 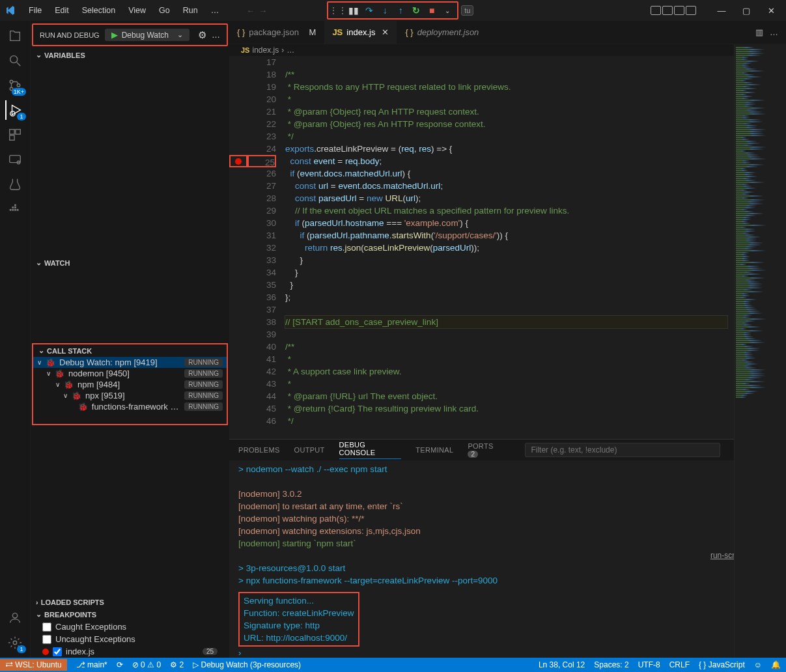 I want to click on debug-status: ▷ Debug Watch (3p-resources), so click(x=247, y=665).